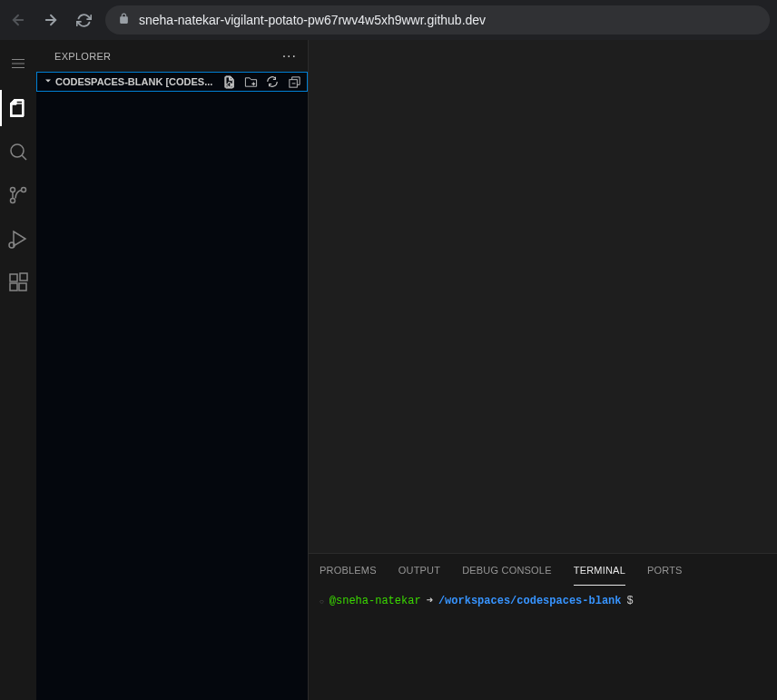  What do you see at coordinates (48, 82) in the screenshot?
I see `chevron-down-icon` at bounding box center [48, 82].